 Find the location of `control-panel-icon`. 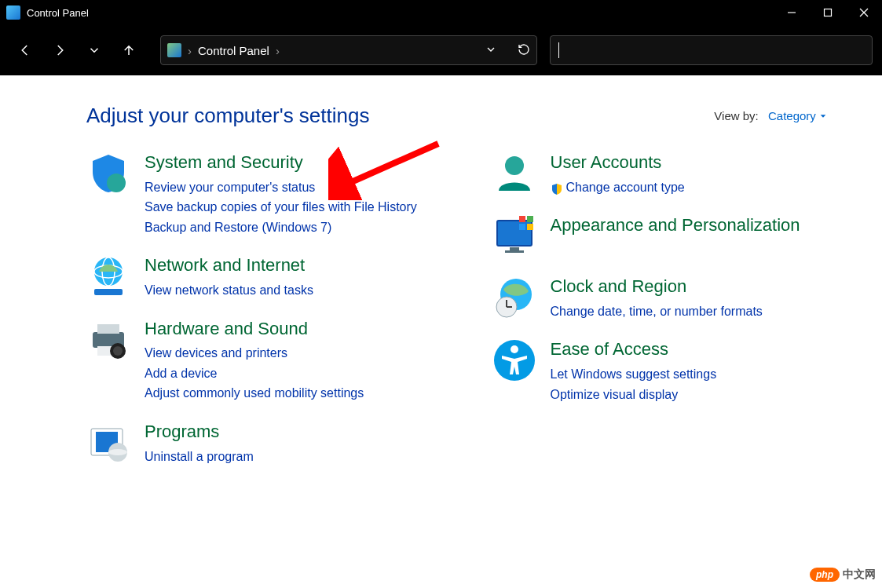

control-panel-icon is located at coordinates (174, 50).